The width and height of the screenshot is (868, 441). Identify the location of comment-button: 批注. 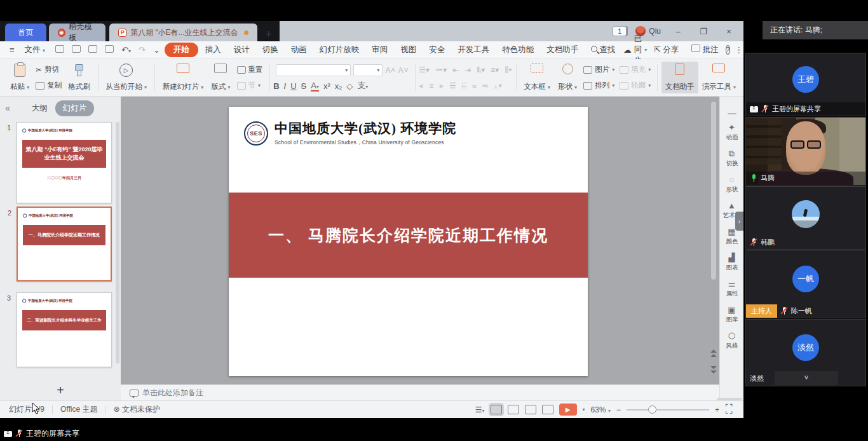
(705, 50).